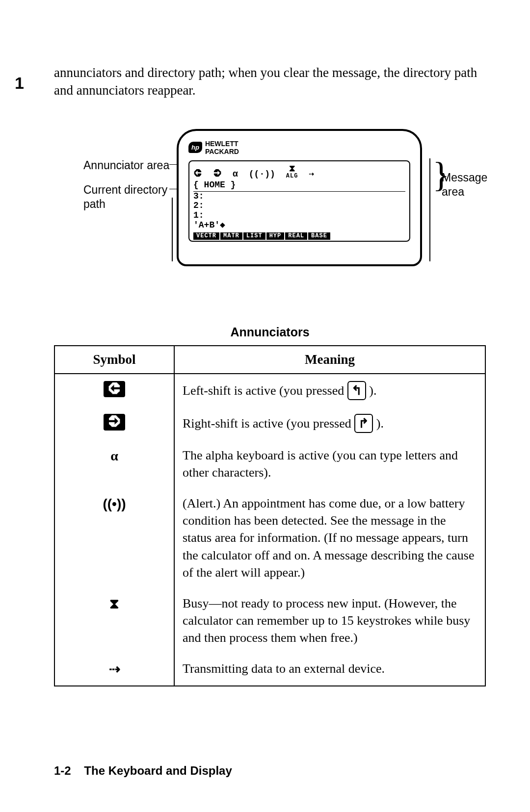 The image size is (530, 812). What do you see at coordinates (172, 229) in the screenshot?
I see `figure-side-rule-left` at bounding box center [172, 229].